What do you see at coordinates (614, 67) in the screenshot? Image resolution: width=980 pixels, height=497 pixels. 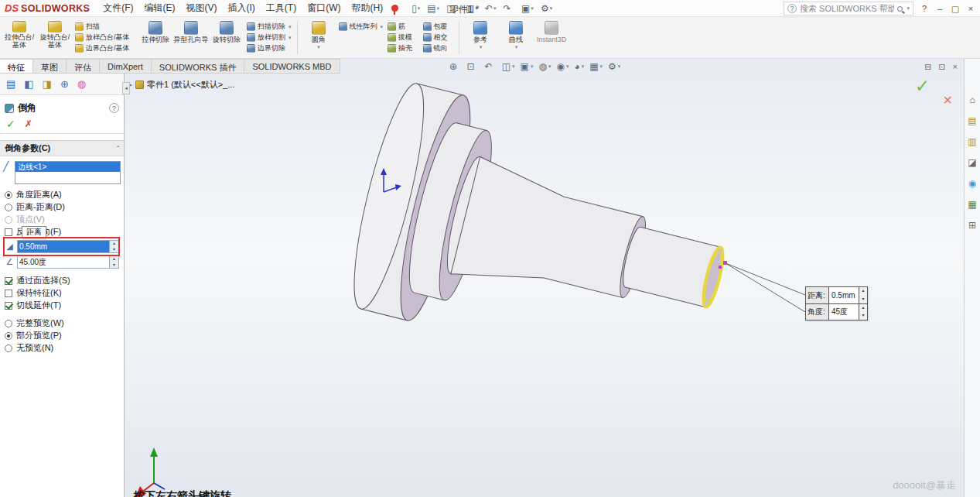 I see `view-settings-icon: ⚙ ▾` at bounding box center [614, 67].